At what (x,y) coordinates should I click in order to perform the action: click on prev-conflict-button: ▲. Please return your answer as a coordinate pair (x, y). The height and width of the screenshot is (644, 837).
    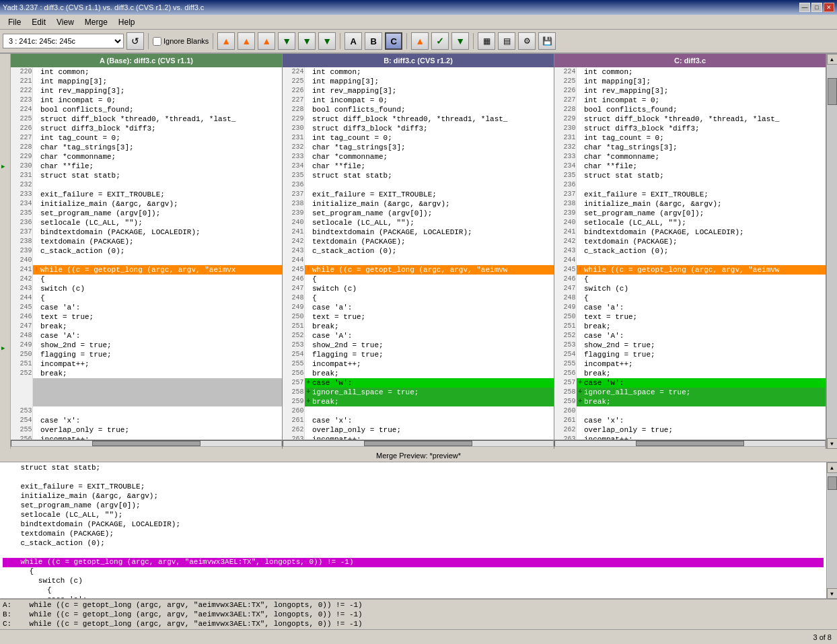
    Looking at the image, I should click on (226, 41).